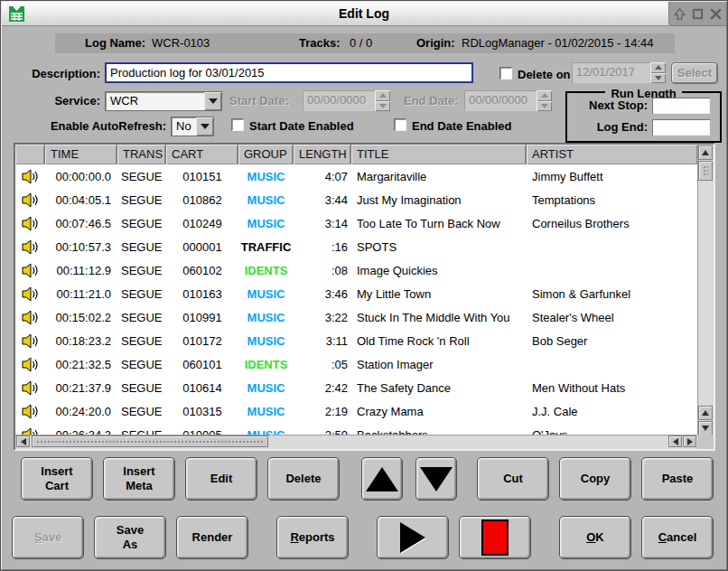  I want to click on table-row: 00:11:12.9SEGUE060102IDENTS:08Image Quic…, so click(356, 270).